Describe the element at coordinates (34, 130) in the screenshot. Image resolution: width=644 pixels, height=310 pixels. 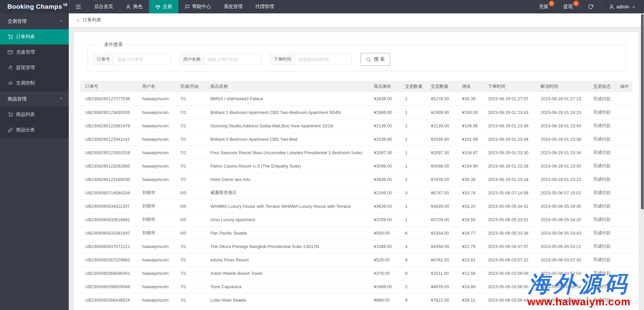
I see `sidebar-item-商品分类: 商品分类` at that location.